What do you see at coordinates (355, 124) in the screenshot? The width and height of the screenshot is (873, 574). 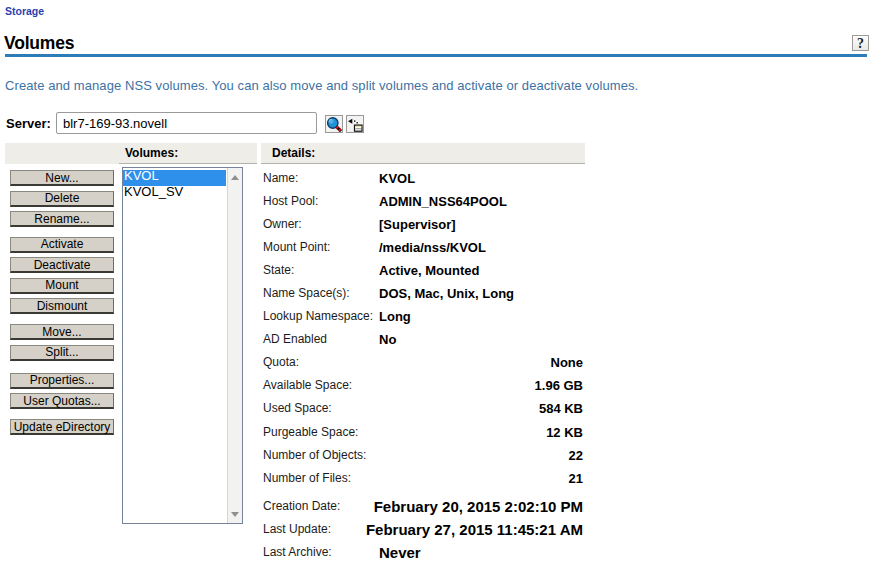 I see `object-history-button` at bounding box center [355, 124].